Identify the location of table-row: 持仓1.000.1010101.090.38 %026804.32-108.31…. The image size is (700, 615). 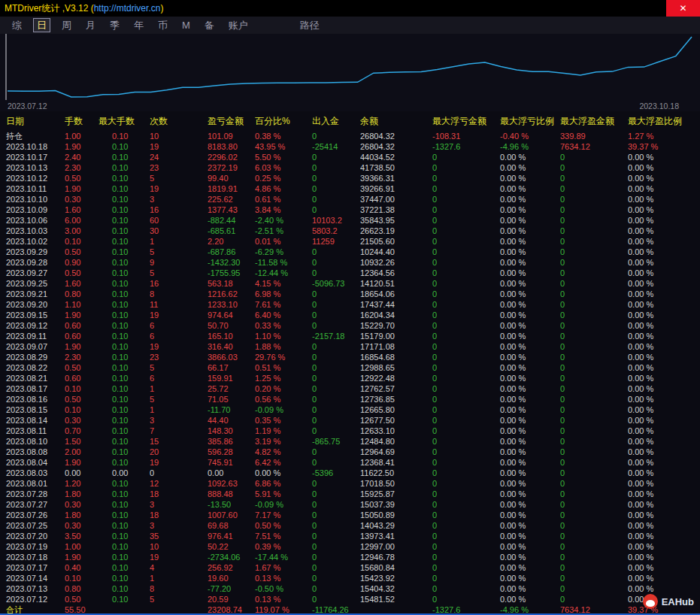
(353, 136).